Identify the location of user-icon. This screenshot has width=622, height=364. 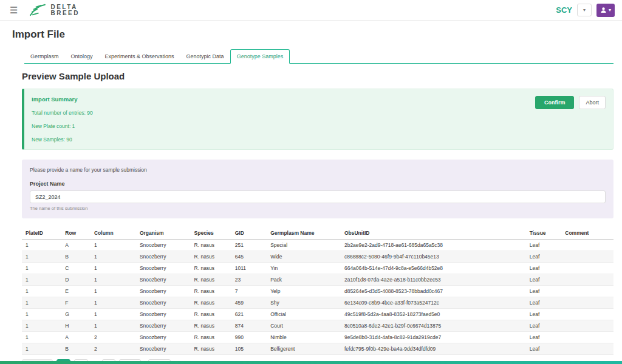
(604, 10).